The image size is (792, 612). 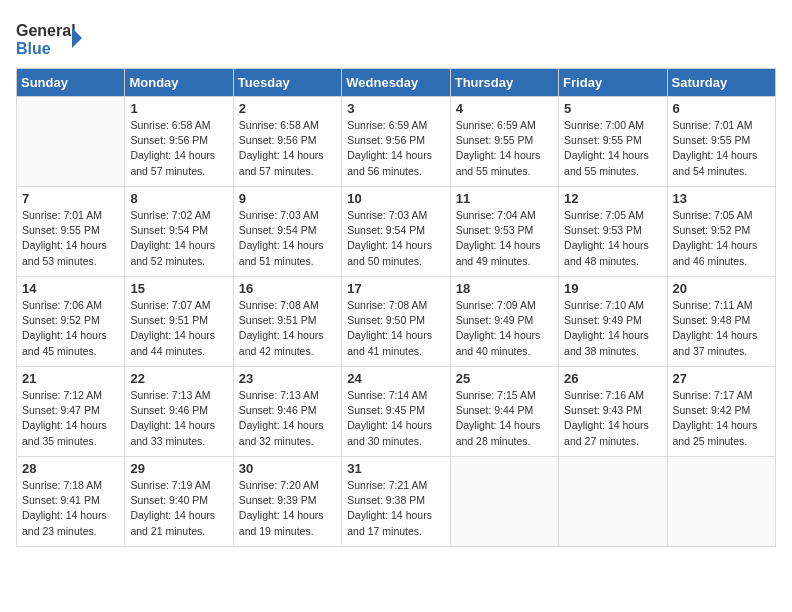 What do you see at coordinates (178, 108) in the screenshot?
I see `day-number: 1` at bounding box center [178, 108].